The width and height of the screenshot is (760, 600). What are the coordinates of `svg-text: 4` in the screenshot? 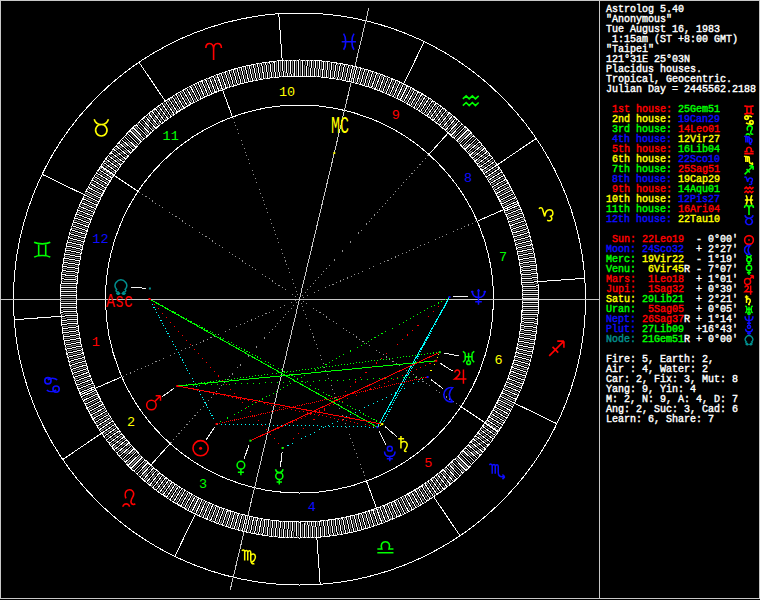 It's located at (312, 508).